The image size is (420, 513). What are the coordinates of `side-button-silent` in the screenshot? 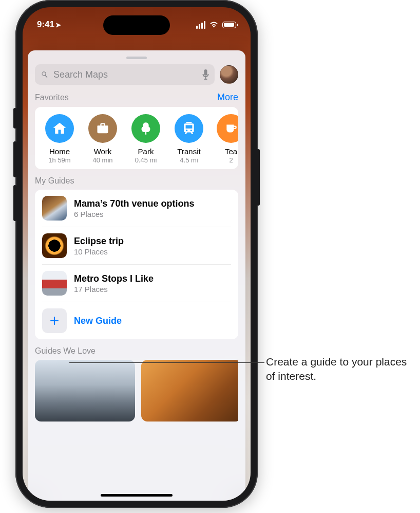 It's located at (15, 118).